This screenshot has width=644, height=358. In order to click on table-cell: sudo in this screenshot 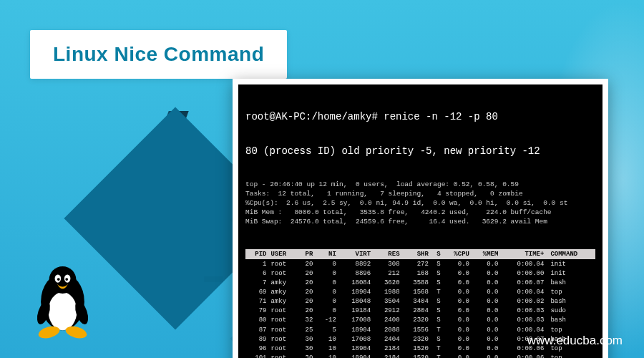, I will do `click(571, 311)`.